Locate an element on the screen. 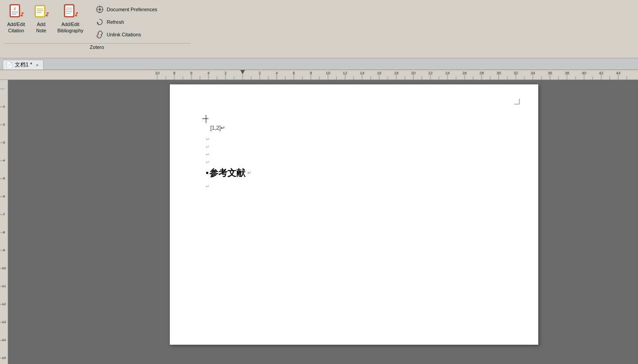 The height and width of the screenshot is (364, 638). add-edit-bibliography-label: Add/Edit Bibliography is located at coordinates (71, 28).